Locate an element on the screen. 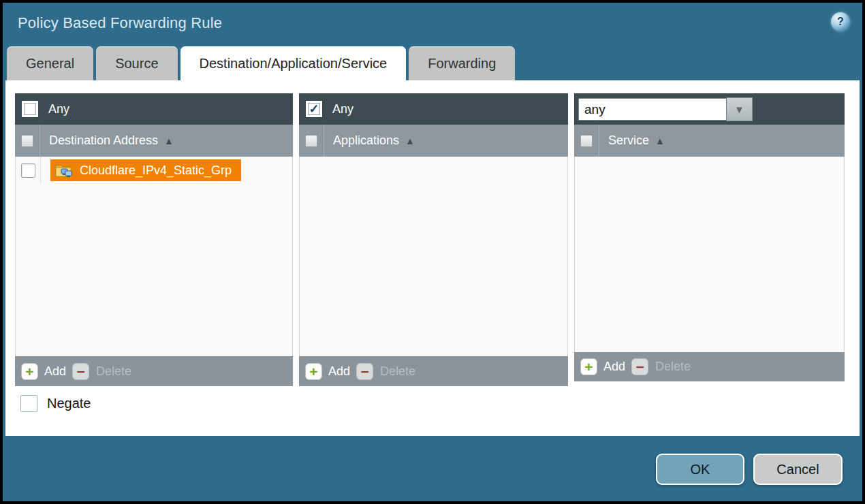 This screenshot has width=865, height=504. destination-address-list: Cloudflare_IPv4_Static_Grp is located at coordinates (154, 256).